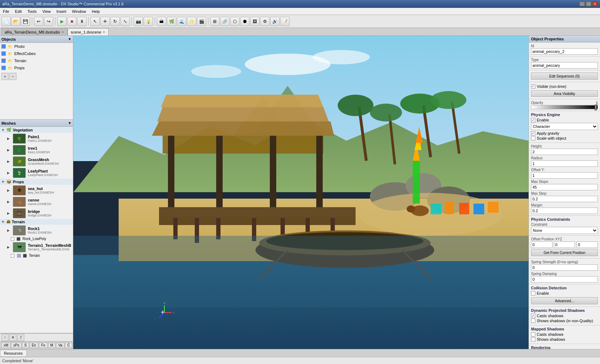  Describe the element at coordinates (542, 245) in the screenshot. I see `offset-x-input` at that location.